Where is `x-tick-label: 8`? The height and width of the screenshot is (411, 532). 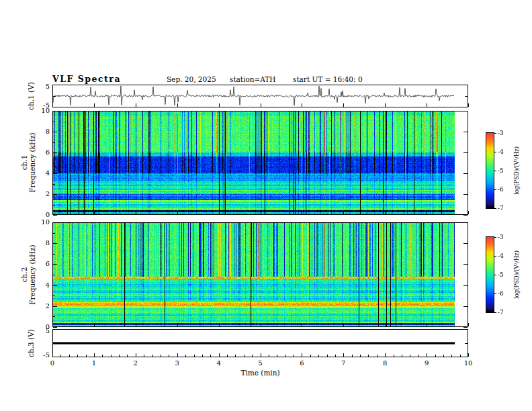
x-tick-label: 8 is located at coordinates (385, 363).